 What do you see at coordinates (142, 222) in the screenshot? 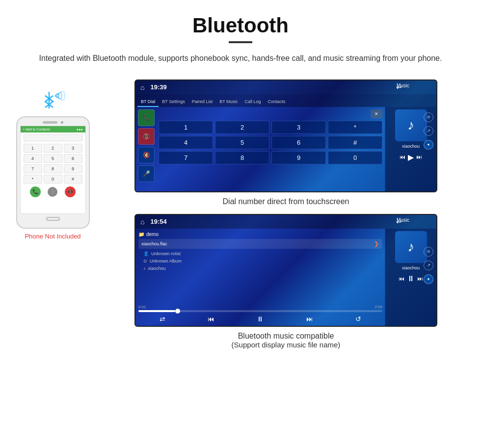
I see `cs2-home-icon: ⌂` at bounding box center [142, 222].